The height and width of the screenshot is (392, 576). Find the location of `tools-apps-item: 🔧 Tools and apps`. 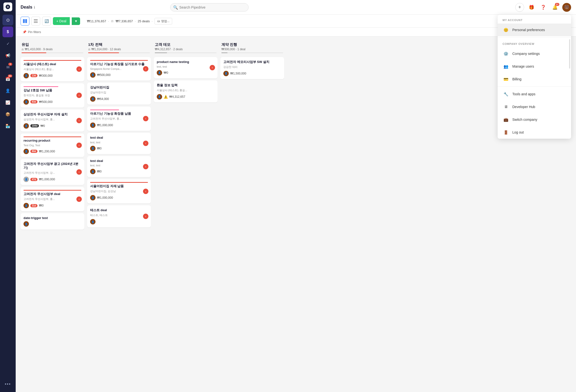

tools-apps-item: 🔧 Tools and apps is located at coordinates (534, 94).